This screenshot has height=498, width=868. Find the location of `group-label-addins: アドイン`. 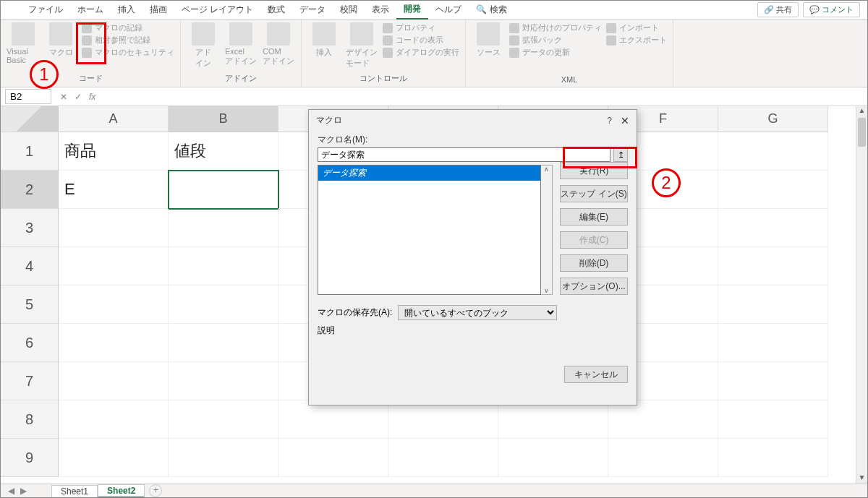

group-label-addins: アドイン is located at coordinates (241, 80).